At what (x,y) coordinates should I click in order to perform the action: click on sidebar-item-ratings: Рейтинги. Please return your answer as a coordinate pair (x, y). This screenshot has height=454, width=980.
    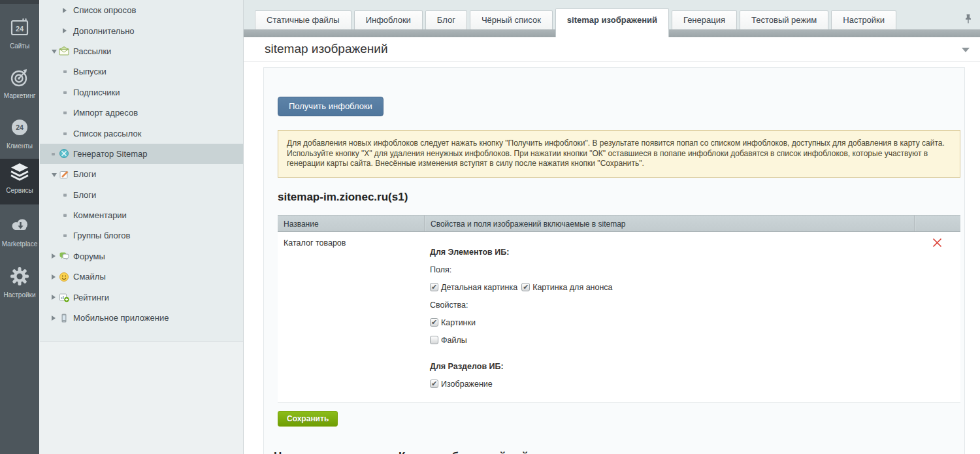
    Looking at the image, I should click on (141, 297).